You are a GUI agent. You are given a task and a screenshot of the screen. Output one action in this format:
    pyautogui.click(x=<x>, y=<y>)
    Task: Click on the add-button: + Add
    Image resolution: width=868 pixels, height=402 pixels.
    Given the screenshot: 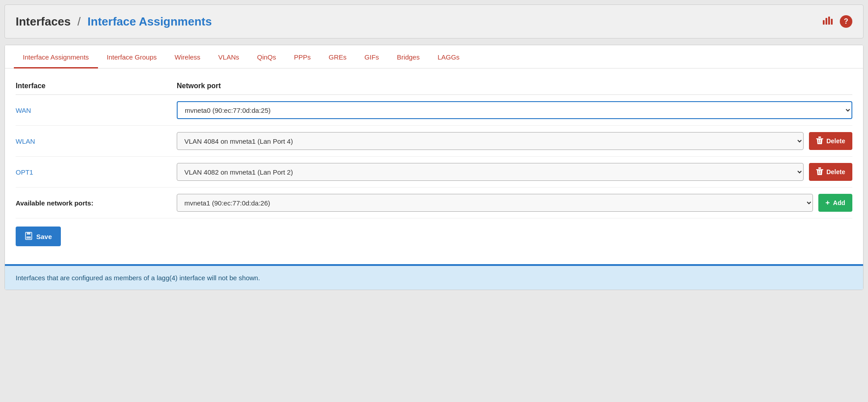 What is the action you would take?
    pyautogui.click(x=835, y=203)
    